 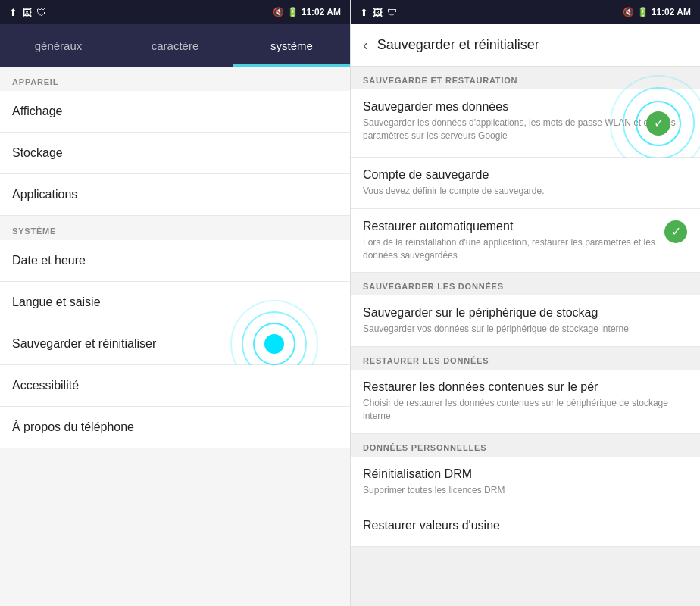 I want to click on left-volume-icon: 🔇, so click(x=279, y=12).